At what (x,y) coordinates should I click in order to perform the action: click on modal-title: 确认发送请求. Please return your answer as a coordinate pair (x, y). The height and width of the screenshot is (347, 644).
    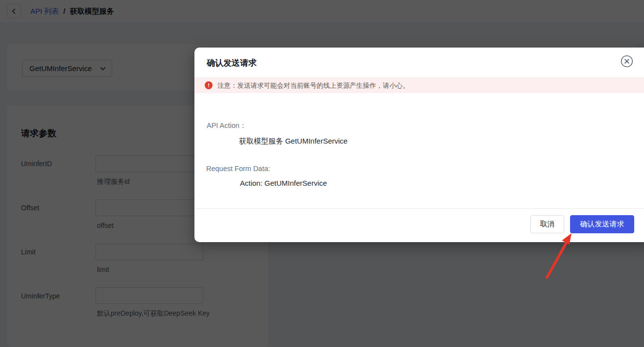
    Looking at the image, I should click on (232, 63).